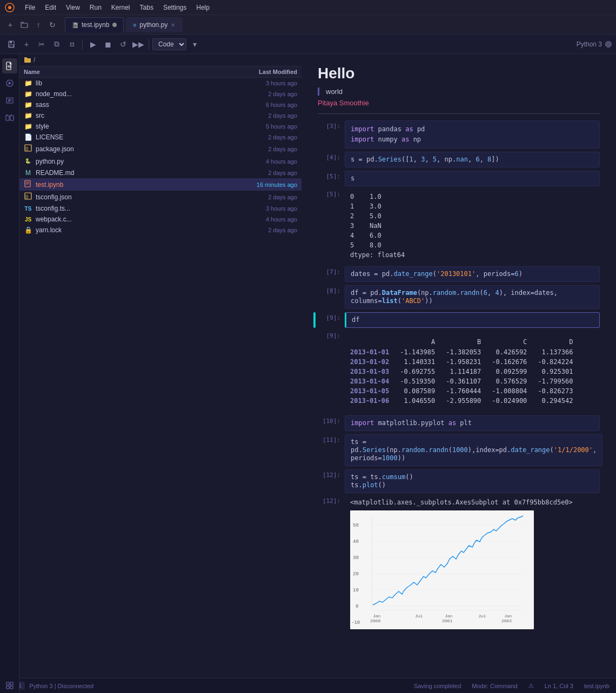  What do you see at coordinates (203, 8) in the screenshot?
I see `menu-help: Help` at bounding box center [203, 8].